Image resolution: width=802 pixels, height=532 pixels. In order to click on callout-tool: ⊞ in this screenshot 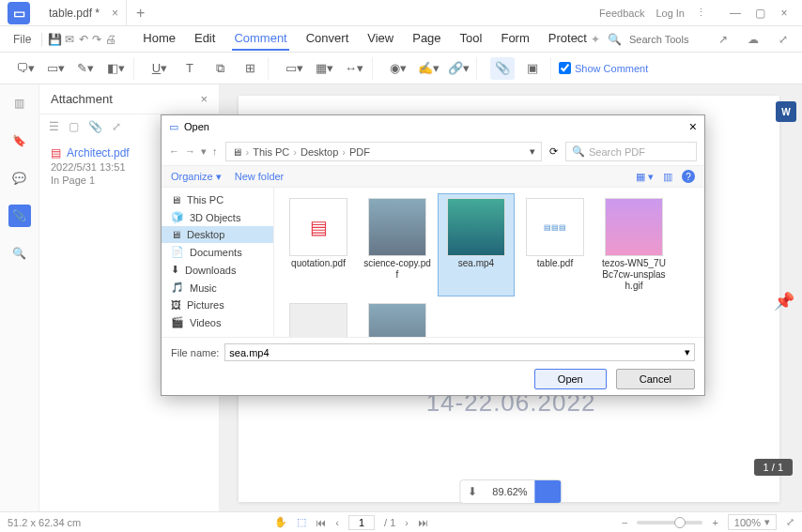, I will do `click(250, 68)`.